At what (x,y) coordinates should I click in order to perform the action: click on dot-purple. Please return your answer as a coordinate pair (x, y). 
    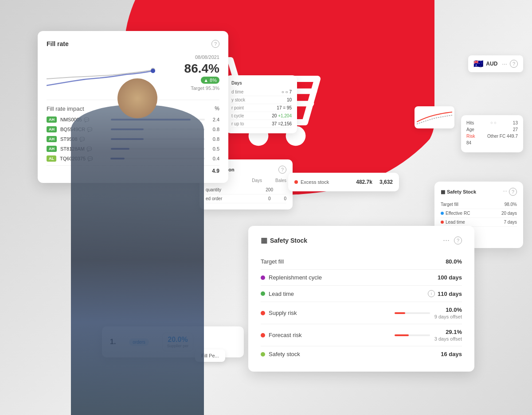
    Looking at the image, I should click on (263, 278).